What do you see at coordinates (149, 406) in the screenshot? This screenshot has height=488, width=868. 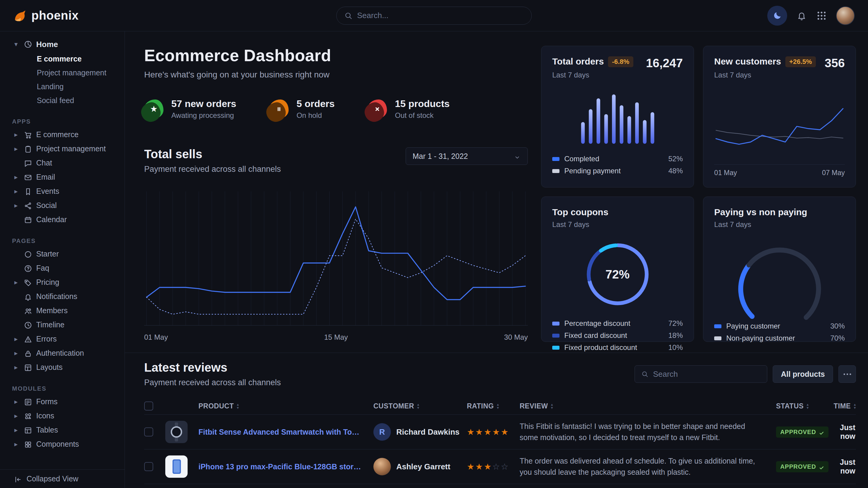 I see `select-all-checkbox` at bounding box center [149, 406].